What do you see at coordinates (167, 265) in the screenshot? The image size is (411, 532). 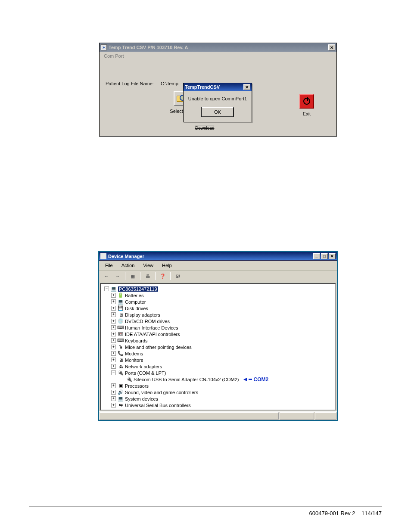 I see `menu-help: Help` at bounding box center [167, 265].